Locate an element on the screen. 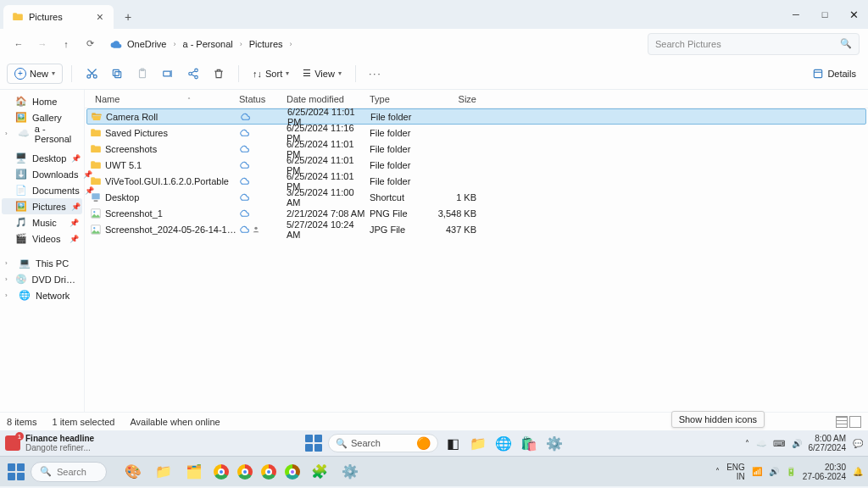  close-button: ✕ is located at coordinates (854, 14).